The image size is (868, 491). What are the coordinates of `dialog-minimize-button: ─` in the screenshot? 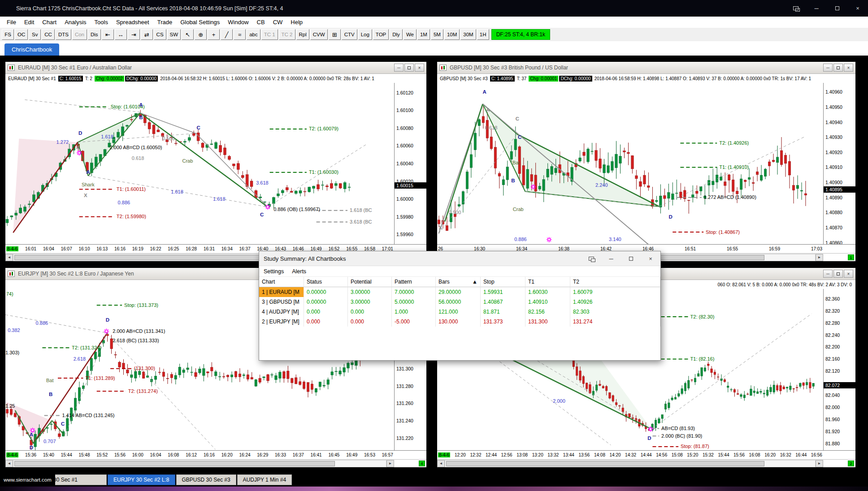 It's located at (611, 258).